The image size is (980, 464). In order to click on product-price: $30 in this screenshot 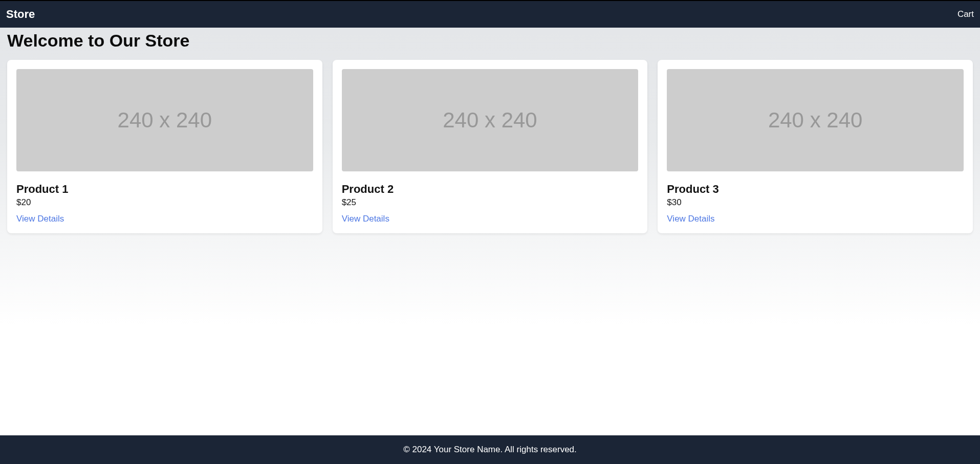, I will do `click(815, 203)`.